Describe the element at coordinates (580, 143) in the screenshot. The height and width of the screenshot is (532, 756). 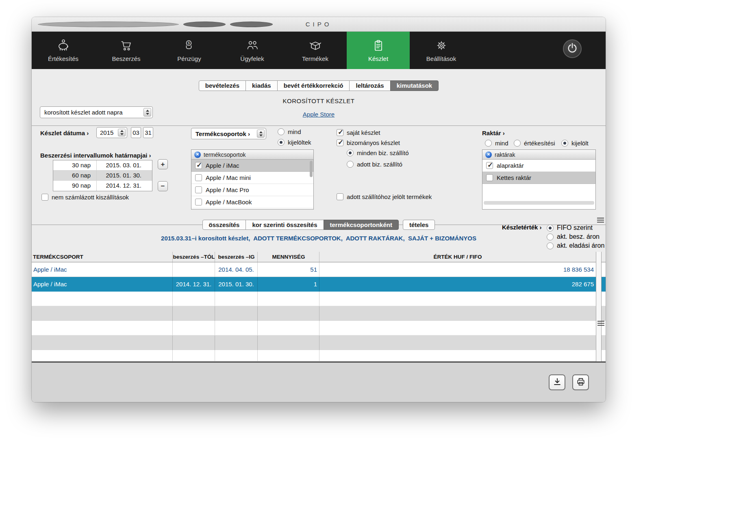
I see `radio-label: kijelölt` at that location.